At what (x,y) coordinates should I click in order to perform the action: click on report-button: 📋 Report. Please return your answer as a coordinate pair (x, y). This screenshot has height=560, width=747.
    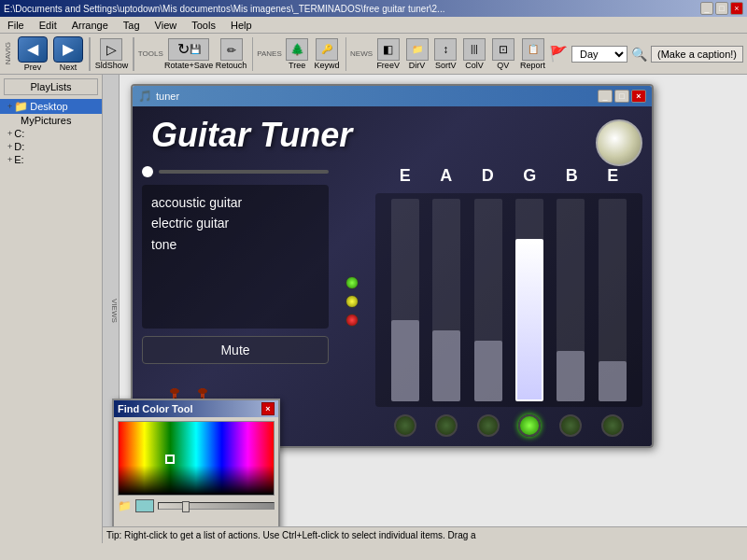
    Looking at the image, I should click on (532, 54).